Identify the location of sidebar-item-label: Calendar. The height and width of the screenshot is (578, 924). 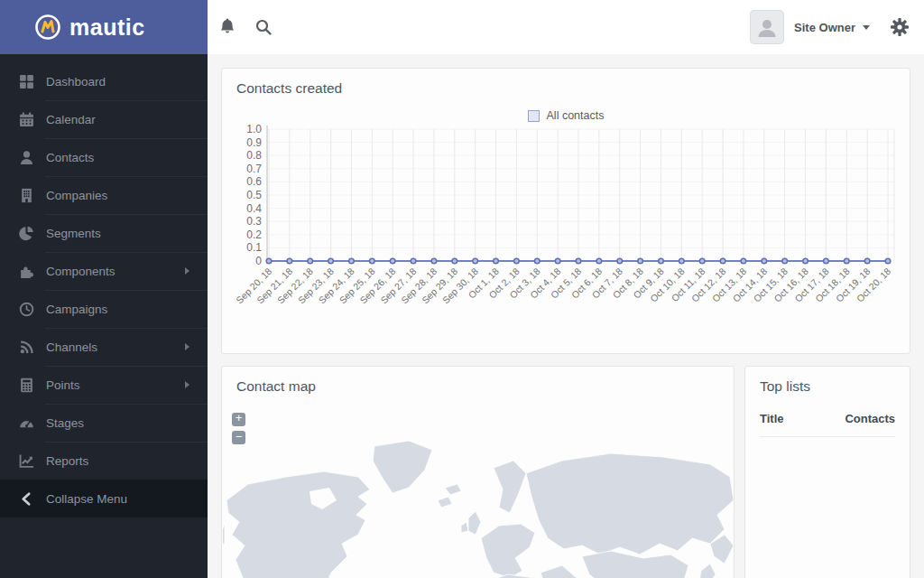
(70, 119).